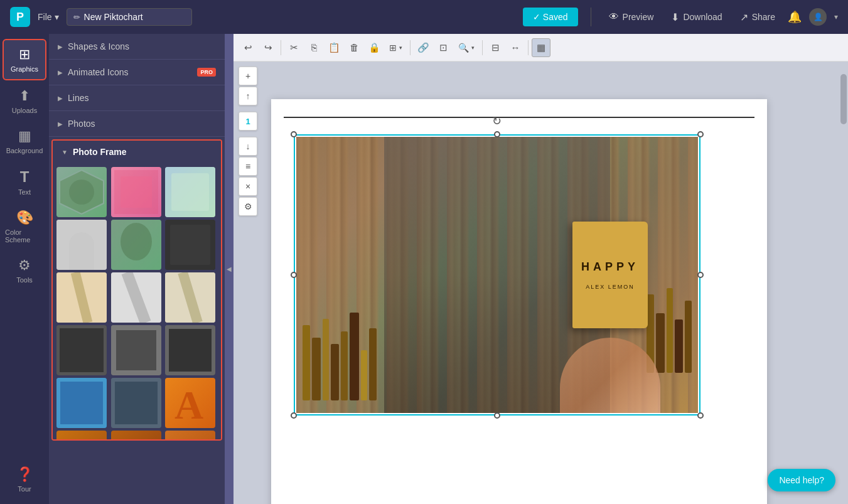 Image resolution: width=848 pixels, height=504 pixels. Describe the element at coordinates (631, 17) in the screenshot. I see `preview-button: 👁 Preview` at that location.